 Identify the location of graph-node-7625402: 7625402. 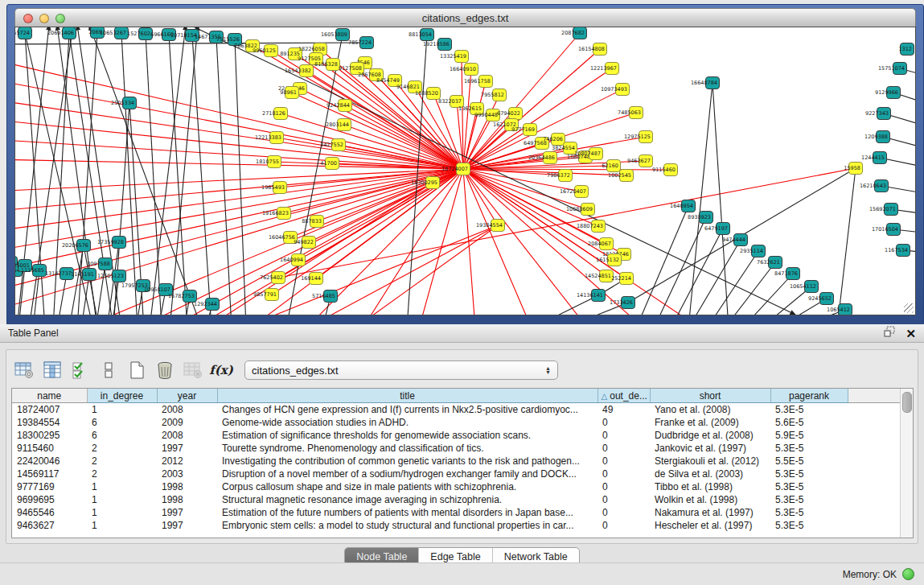
(272, 278).